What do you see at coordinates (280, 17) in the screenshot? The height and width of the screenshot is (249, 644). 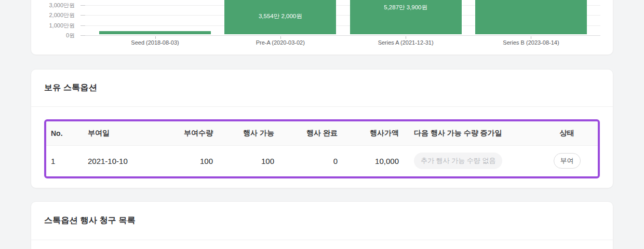 I see `chart-bar-value-label: 3,554만 2,000원` at bounding box center [280, 17].